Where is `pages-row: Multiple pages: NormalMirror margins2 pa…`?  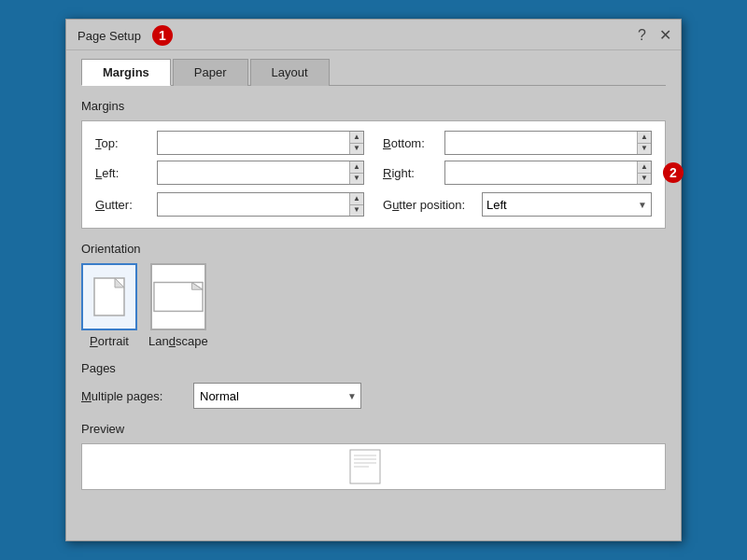 pages-row: Multiple pages: NormalMirror margins2 pa… is located at coordinates (374, 396).